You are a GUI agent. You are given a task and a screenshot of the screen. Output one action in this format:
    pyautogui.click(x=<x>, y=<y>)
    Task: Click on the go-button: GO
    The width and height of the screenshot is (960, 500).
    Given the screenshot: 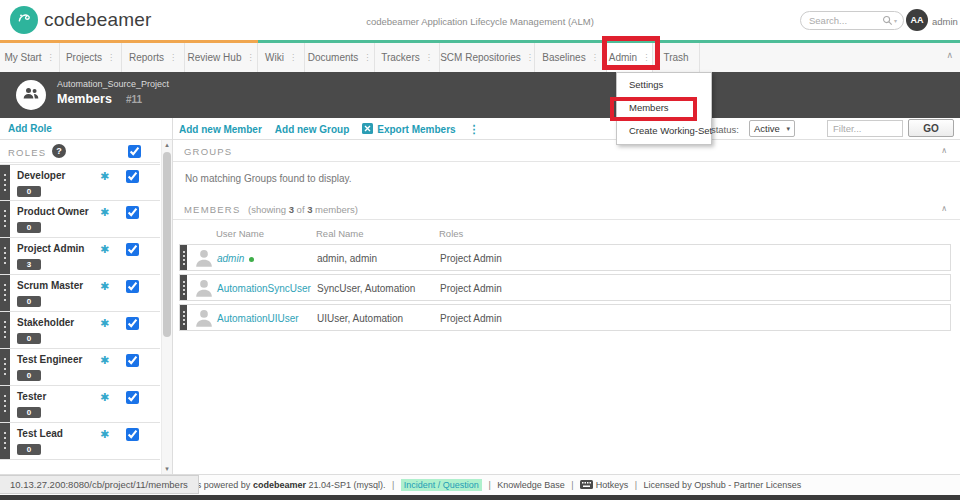 What is the action you would take?
    pyautogui.click(x=931, y=128)
    